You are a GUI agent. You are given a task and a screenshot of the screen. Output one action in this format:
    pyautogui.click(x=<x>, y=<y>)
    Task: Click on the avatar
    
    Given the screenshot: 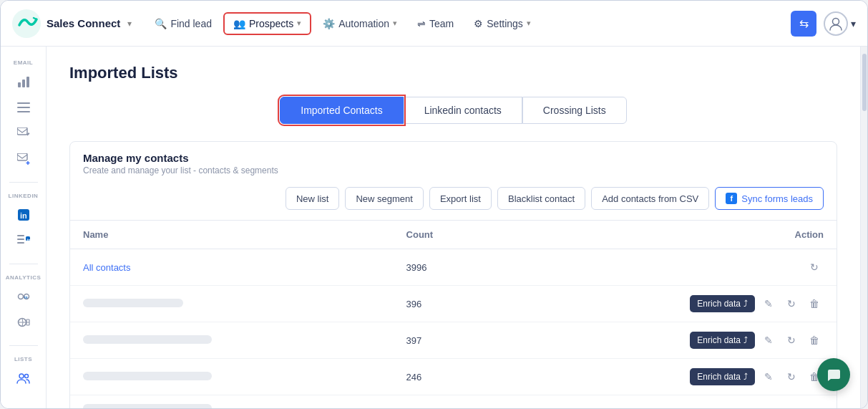 What is the action you would take?
    pyautogui.click(x=836, y=24)
    